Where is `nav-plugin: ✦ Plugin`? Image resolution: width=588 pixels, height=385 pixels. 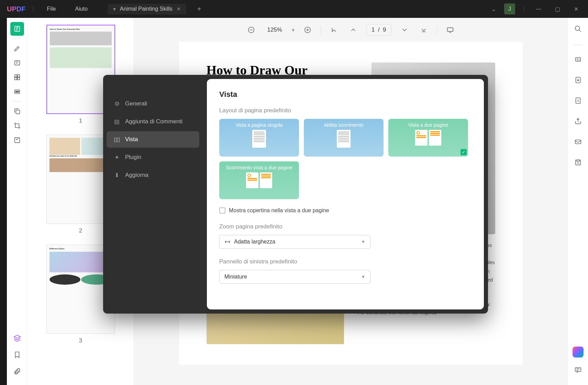
nav-plugin: ✦ Plugin is located at coordinates (153, 157).